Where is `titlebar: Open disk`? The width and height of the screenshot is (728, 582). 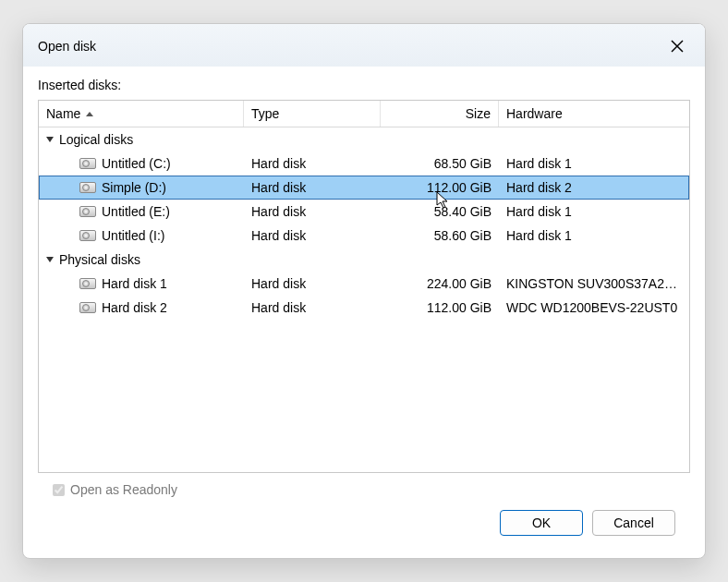
titlebar: Open disk is located at coordinates (364, 45).